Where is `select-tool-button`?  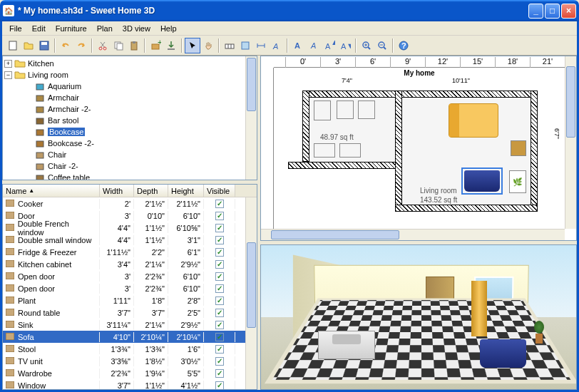
select-tool-button is located at coordinates (193, 46).